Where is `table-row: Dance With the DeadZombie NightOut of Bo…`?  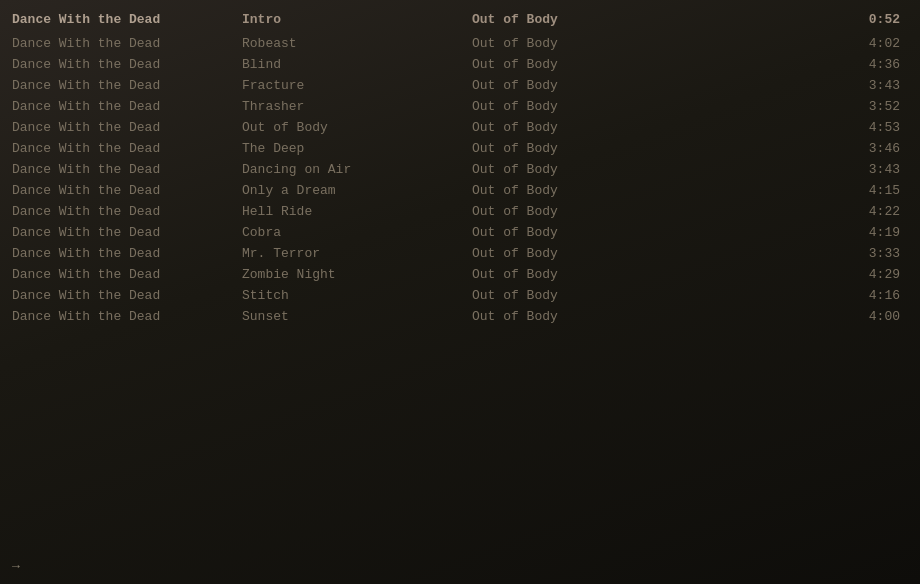
table-row: Dance With the DeadZombie NightOut of Bo… is located at coordinates (460, 274).